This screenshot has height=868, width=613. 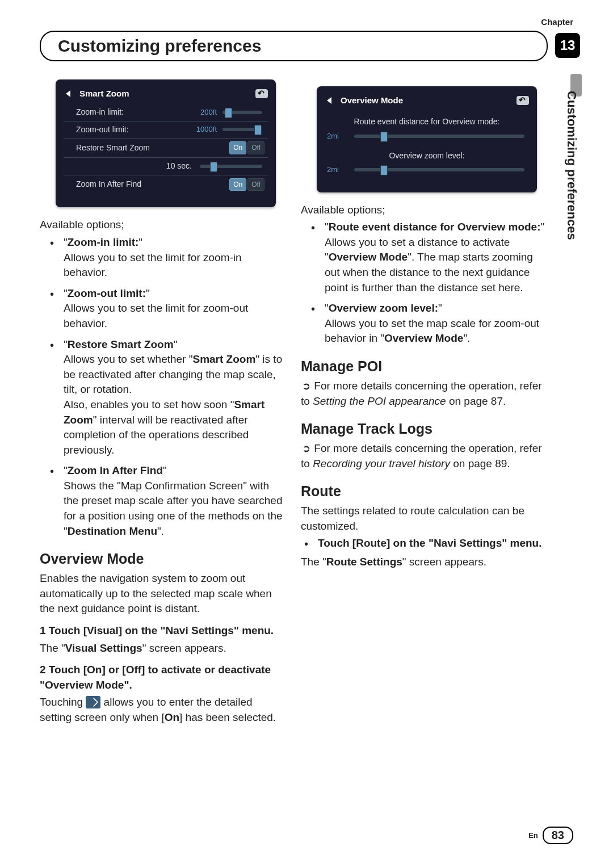 I want to click on option-title: Zoom-in limit:, so click(x=103, y=242).